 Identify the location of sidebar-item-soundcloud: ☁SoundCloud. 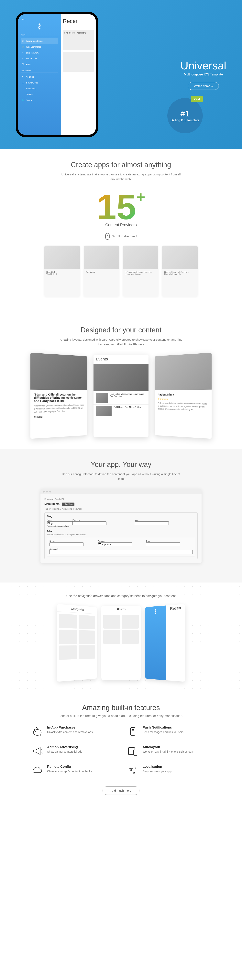
(40, 83).